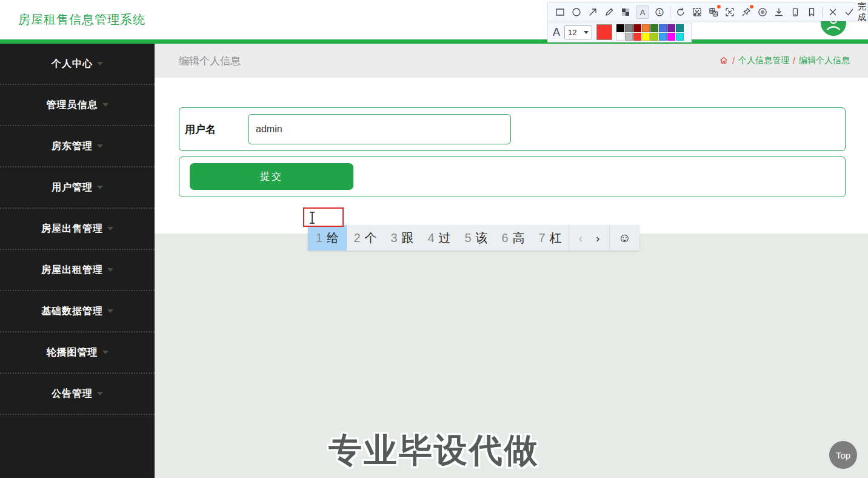 This screenshot has height=478, width=868. Describe the element at coordinates (365, 238) in the screenshot. I see `ime-candidate-2: 2 个` at that location.